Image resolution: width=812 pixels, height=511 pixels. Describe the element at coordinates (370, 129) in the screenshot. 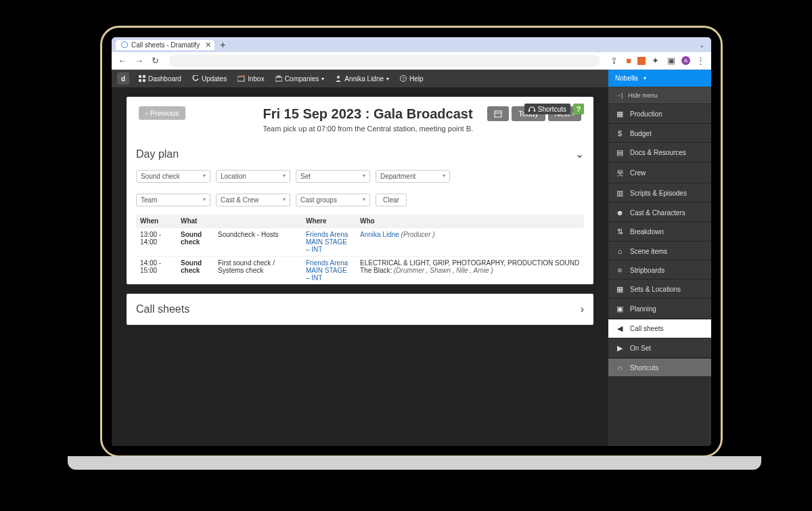

I see `page-subtitle: Team pick up at 07:00 from the Central s…` at that location.